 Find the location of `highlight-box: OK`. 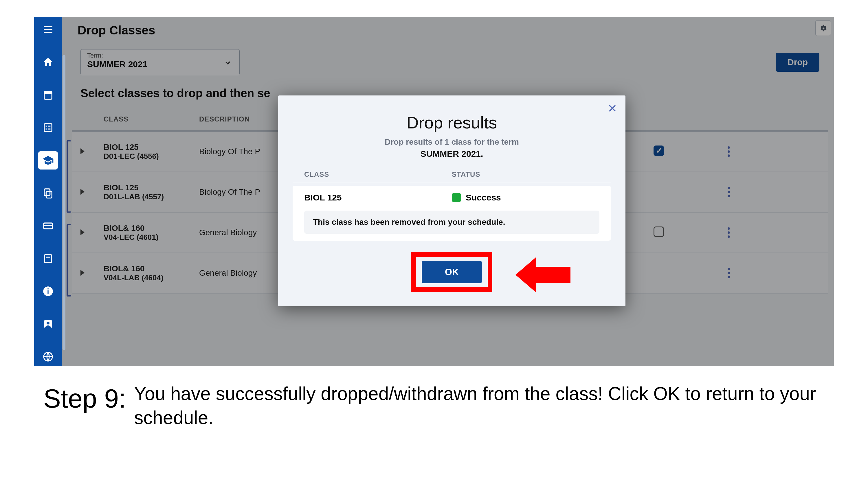

highlight-box: OK is located at coordinates (452, 272).